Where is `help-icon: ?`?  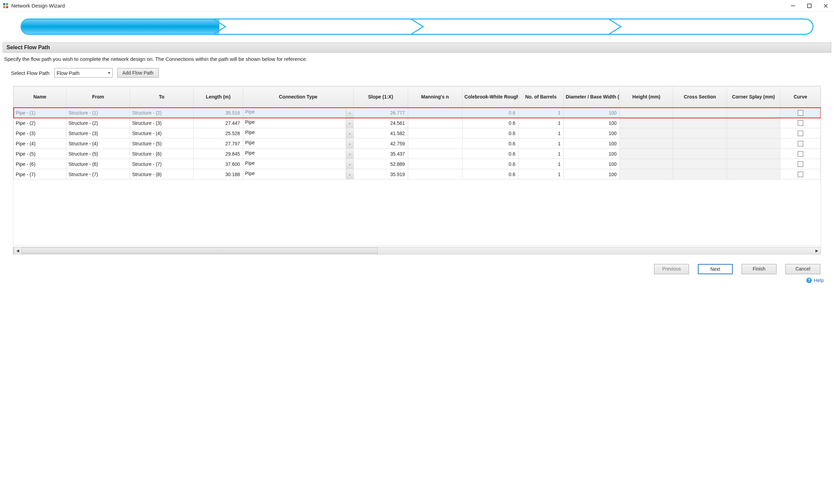 help-icon: ? is located at coordinates (809, 280).